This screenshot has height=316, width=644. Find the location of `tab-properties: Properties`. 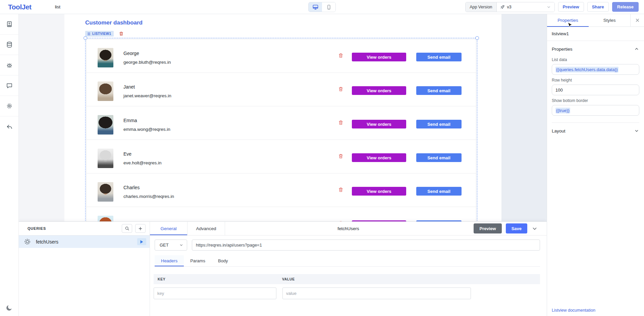

tab-properties: Properties is located at coordinates (568, 20).